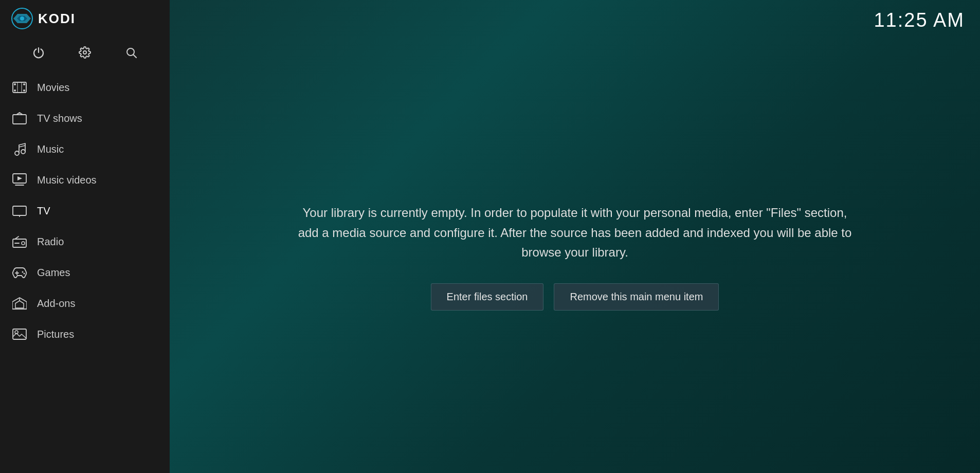  I want to click on sidebar-header: KODI, so click(85, 19).